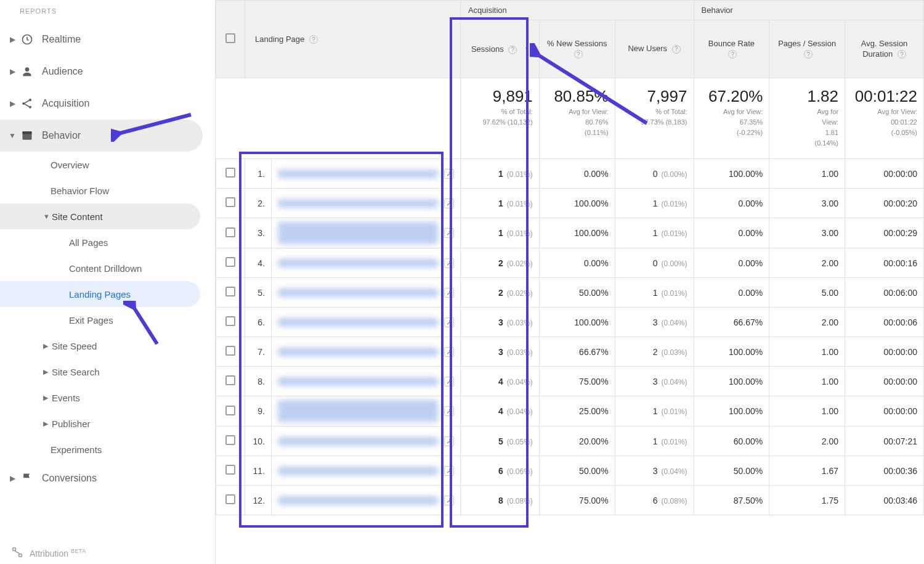 The width and height of the screenshot is (924, 564). What do you see at coordinates (230, 39) in the screenshot?
I see `select-all-header` at bounding box center [230, 39].